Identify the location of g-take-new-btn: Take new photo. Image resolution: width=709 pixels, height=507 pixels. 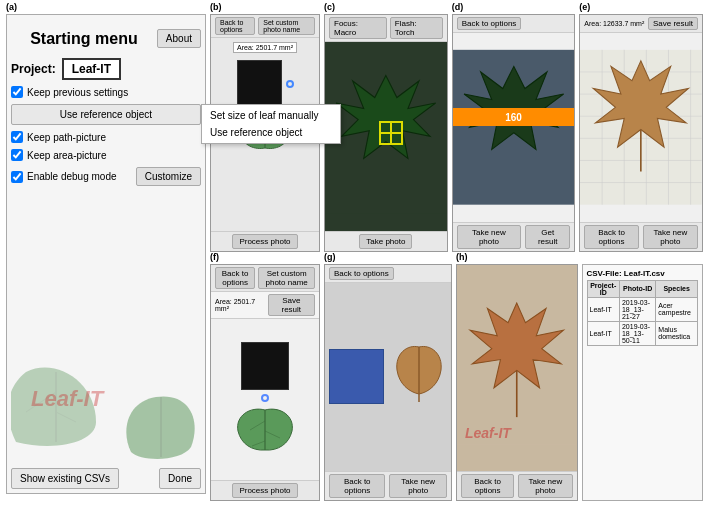
(418, 486).